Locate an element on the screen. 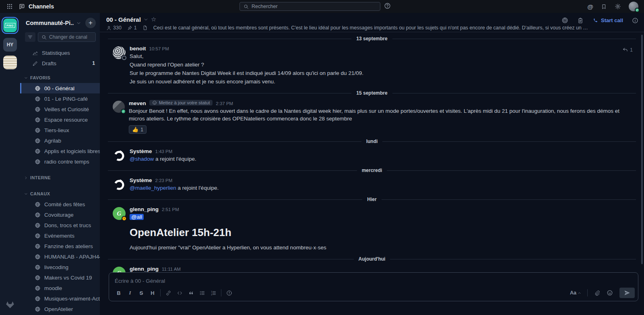 The width and height of the screenshot is (644, 315). sidebar-item-drafts: Drafts 1 is located at coordinates (60, 63).